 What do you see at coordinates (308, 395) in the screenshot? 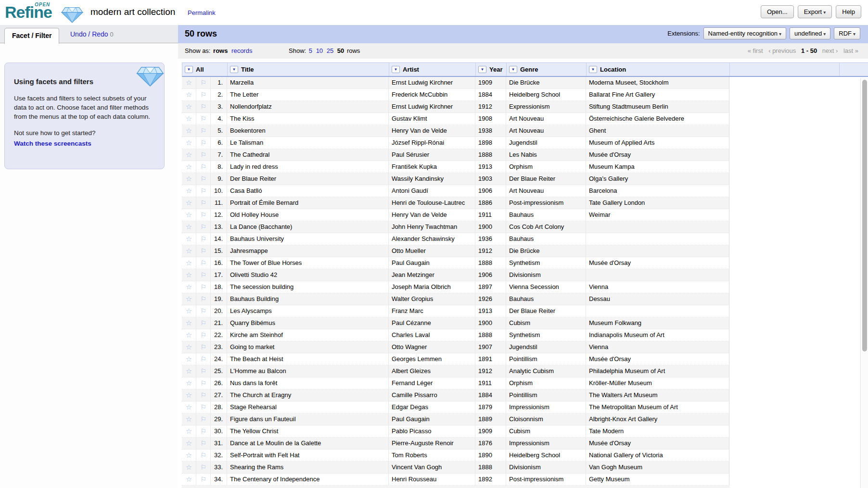
I see `cell-title: The Church at Eragny` at bounding box center [308, 395].